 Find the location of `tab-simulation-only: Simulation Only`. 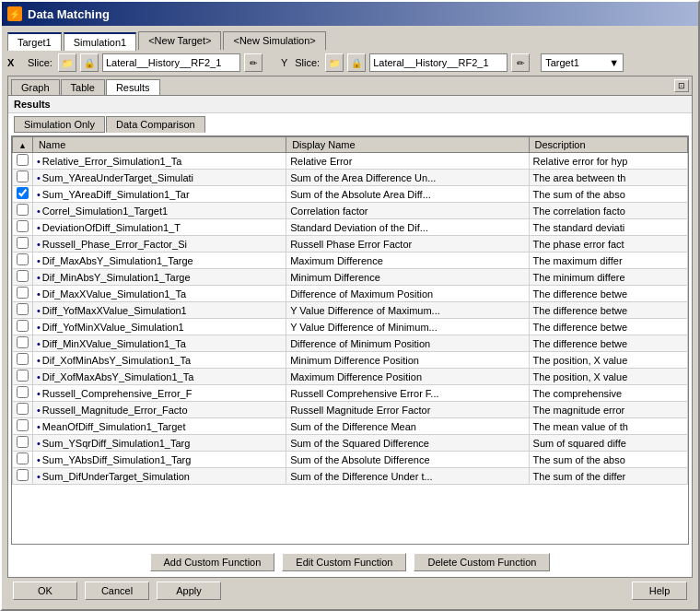

tab-simulation-only: Simulation Only is located at coordinates (59, 124).